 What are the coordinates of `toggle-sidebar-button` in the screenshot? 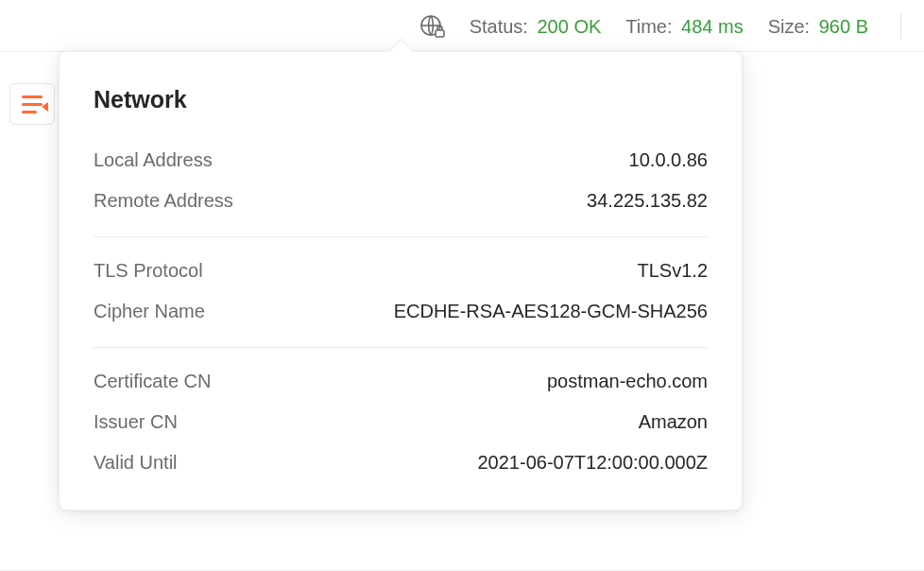 It's located at (32, 104).